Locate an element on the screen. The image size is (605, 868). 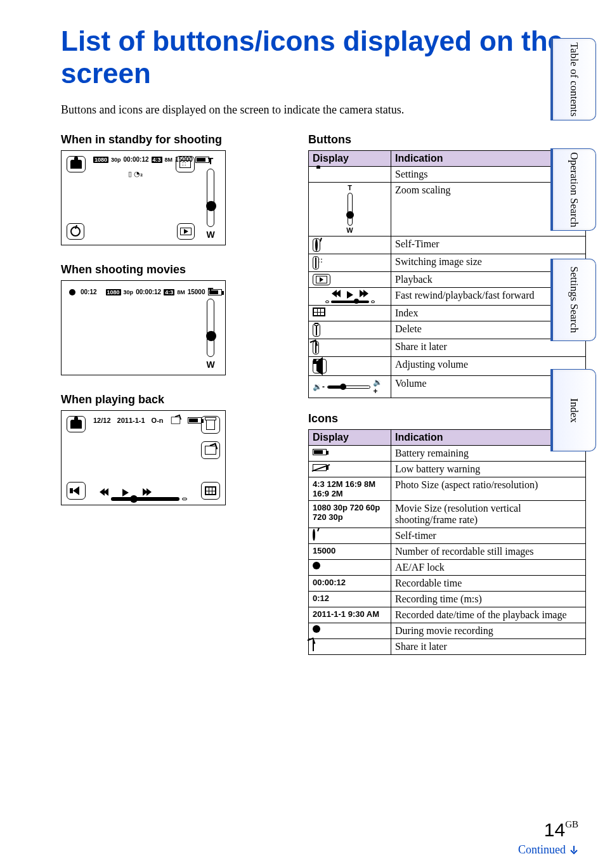
table-row: During movie recording is located at coordinates (448, 632).